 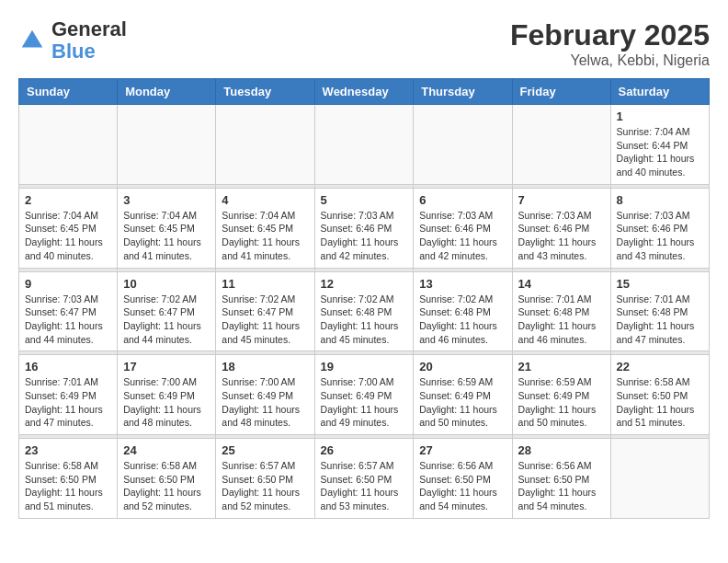 What do you see at coordinates (364, 92) in the screenshot?
I see `calendar-header-wednesday: Wednesday` at bounding box center [364, 92].